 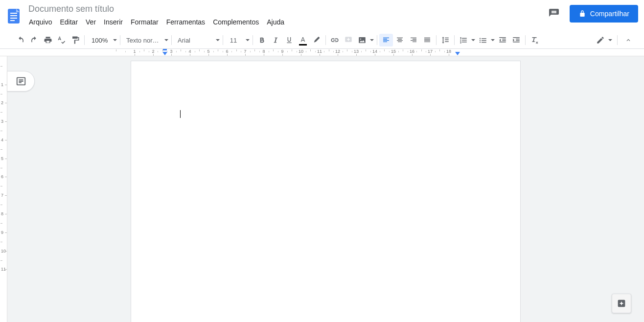 I want to click on share-label: Compartilhar, so click(x=610, y=14).